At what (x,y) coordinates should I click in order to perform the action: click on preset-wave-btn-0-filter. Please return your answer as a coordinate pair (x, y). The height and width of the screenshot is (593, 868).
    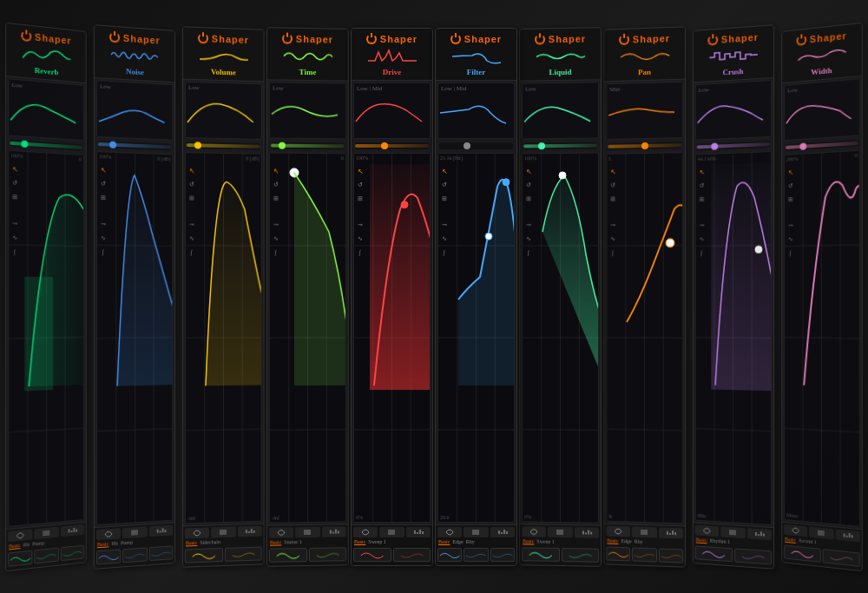
    Looking at the image, I should click on (450, 555).